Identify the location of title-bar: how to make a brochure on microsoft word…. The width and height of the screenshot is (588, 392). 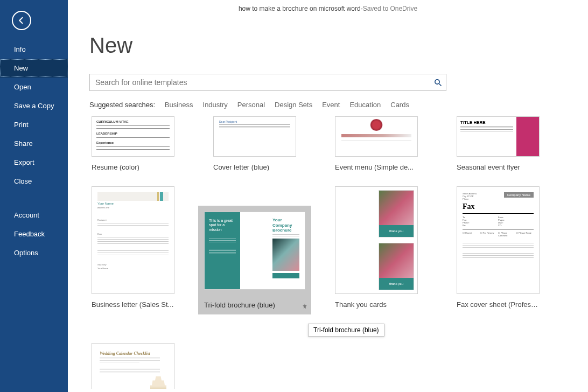
(328, 9).